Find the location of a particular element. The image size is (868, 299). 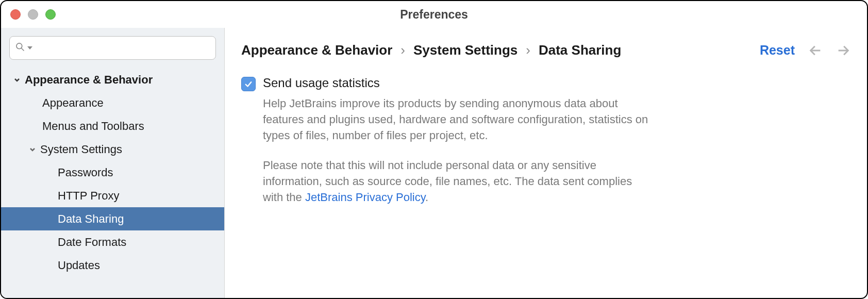

tree-label: System Settings is located at coordinates (81, 150).